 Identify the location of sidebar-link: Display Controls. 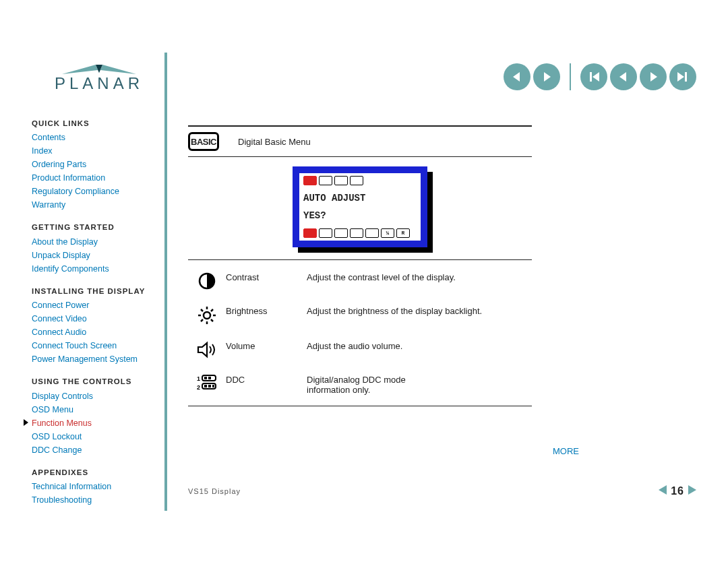
(96, 396).